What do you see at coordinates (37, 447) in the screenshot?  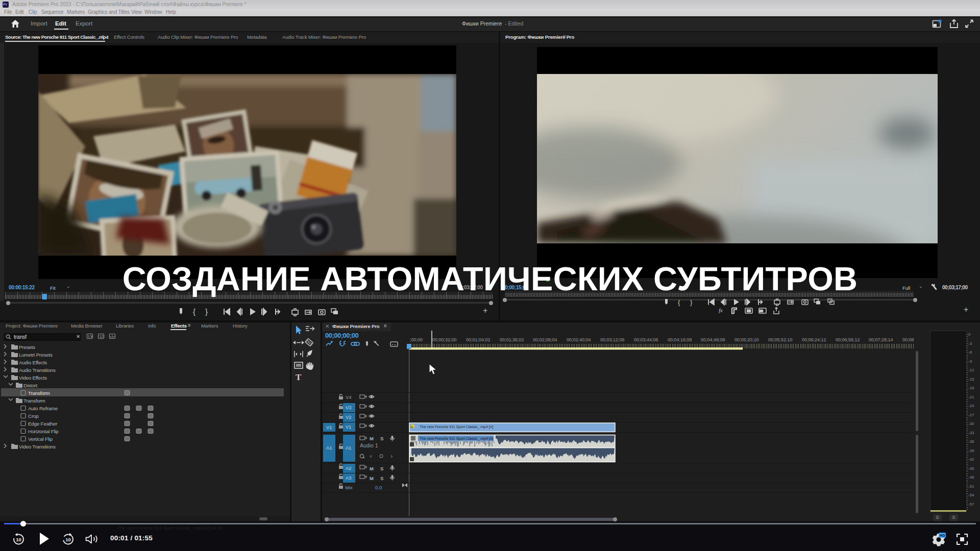 I see `svg-text: Video Transitions` at bounding box center [37, 447].